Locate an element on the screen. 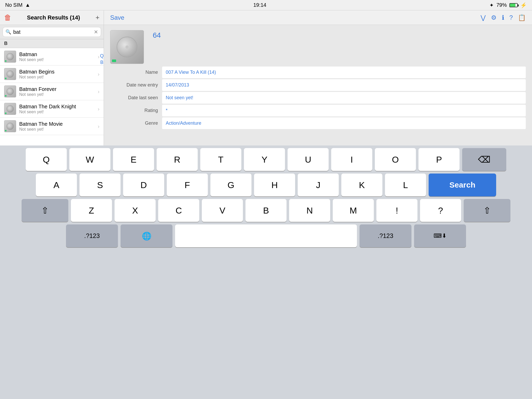 The height and width of the screenshot is (399, 532). keyboard-dismiss-key: ⌨︎⬇ is located at coordinates (440, 236).